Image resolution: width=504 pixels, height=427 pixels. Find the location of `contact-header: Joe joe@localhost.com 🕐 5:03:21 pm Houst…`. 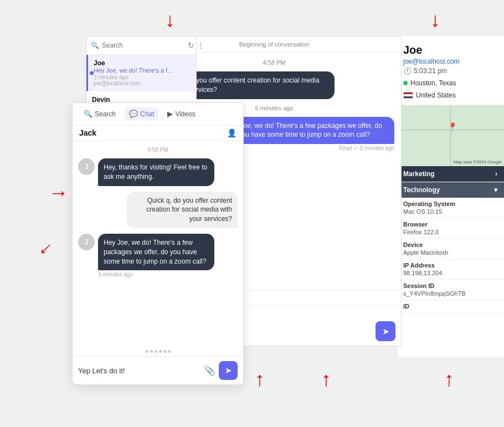

contact-header: Joe joe@localhost.com 🕐 5:03:21 pm Houst… is located at coordinates (450, 71).